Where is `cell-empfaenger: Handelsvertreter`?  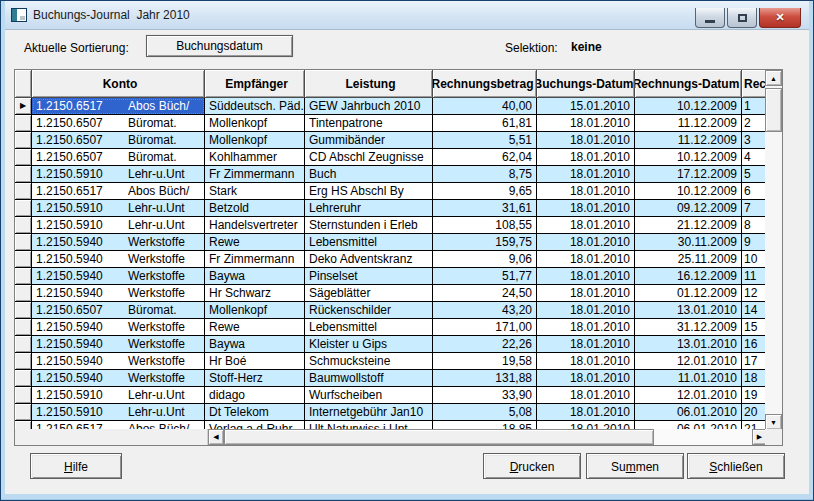
cell-empfaenger: Handelsvertreter is located at coordinates (255, 226).